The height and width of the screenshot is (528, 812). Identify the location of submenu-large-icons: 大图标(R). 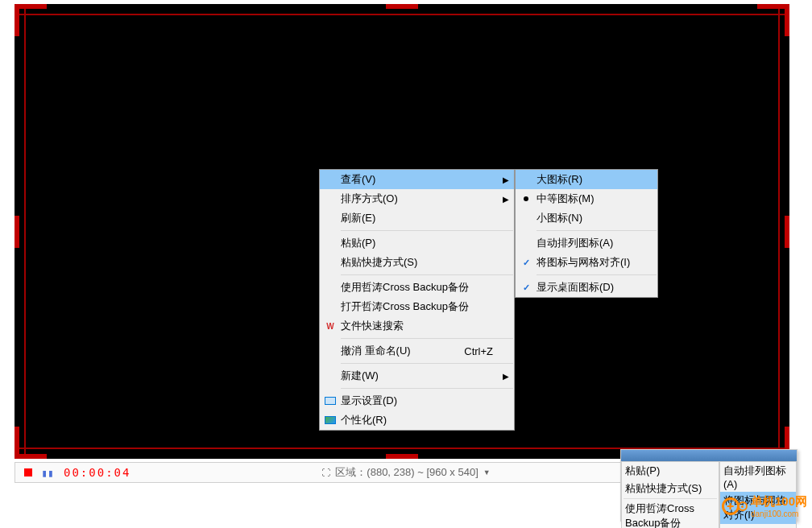
(586, 179).